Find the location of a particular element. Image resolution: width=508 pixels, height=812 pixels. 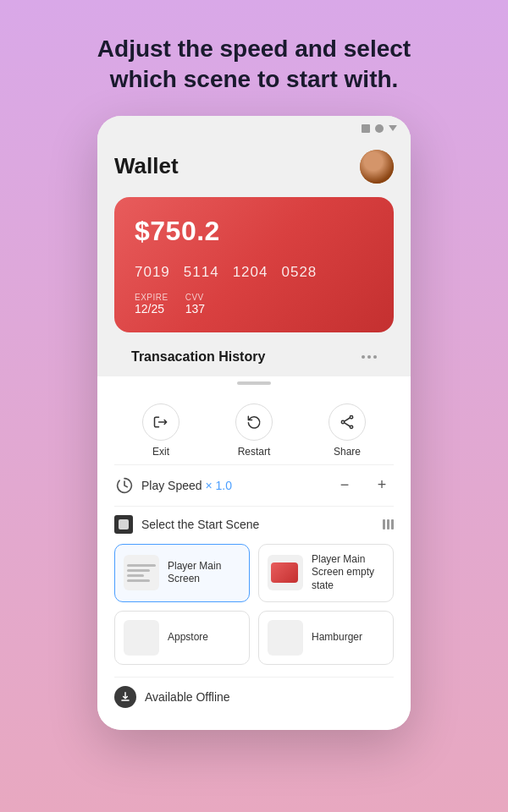

scene-name-appstore: Appstore is located at coordinates (188, 638).